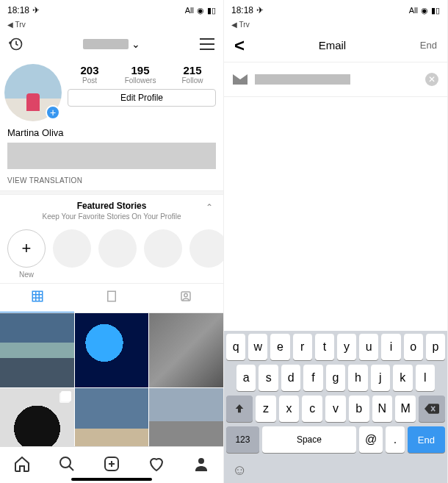 This screenshot has height=483, width=448. I want to click on email-navbar: < Email End, so click(336, 46).